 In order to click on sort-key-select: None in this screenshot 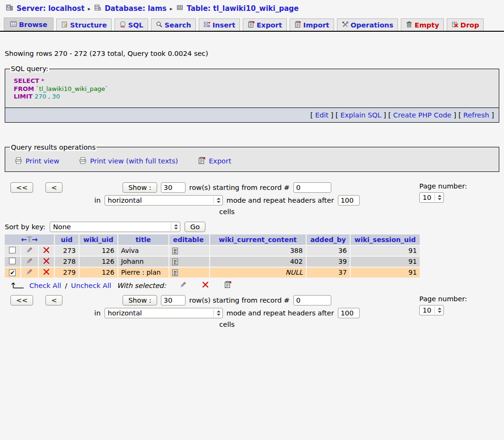, I will do `click(115, 227)`.